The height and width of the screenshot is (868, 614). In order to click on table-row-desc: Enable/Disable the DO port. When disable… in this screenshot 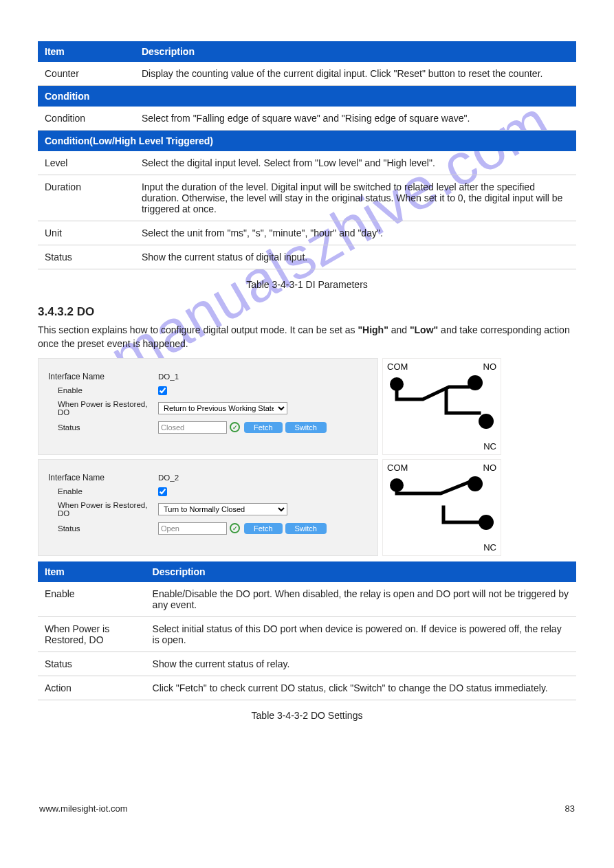, I will do `click(361, 599)`.